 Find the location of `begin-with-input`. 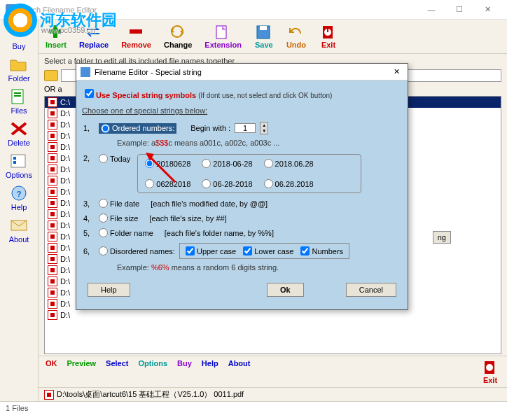

begin-with-input is located at coordinates (245, 128).